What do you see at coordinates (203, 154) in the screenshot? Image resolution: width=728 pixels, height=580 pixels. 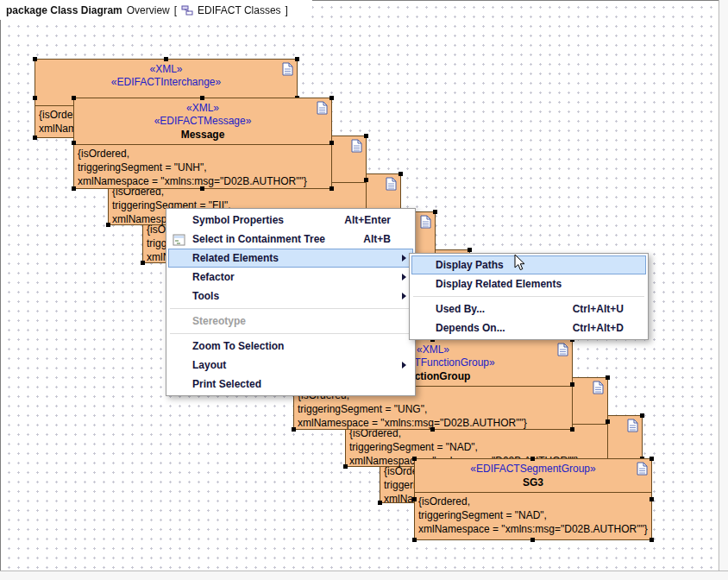 I see `class-property: {isOrdered,` at bounding box center [203, 154].